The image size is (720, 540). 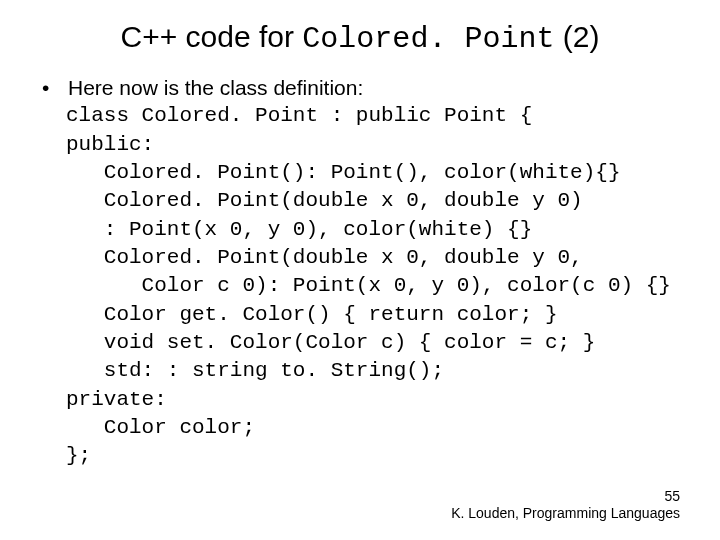 What do you see at coordinates (116, 400) in the screenshot?
I see `code-line: private:` at bounding box center [116, 400].